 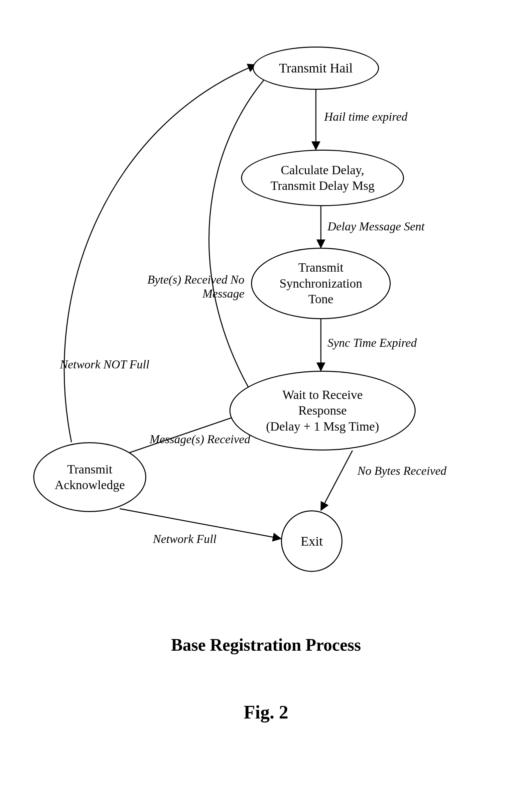 I want to click on edge-wait-hail, so click(x=241, y=230).